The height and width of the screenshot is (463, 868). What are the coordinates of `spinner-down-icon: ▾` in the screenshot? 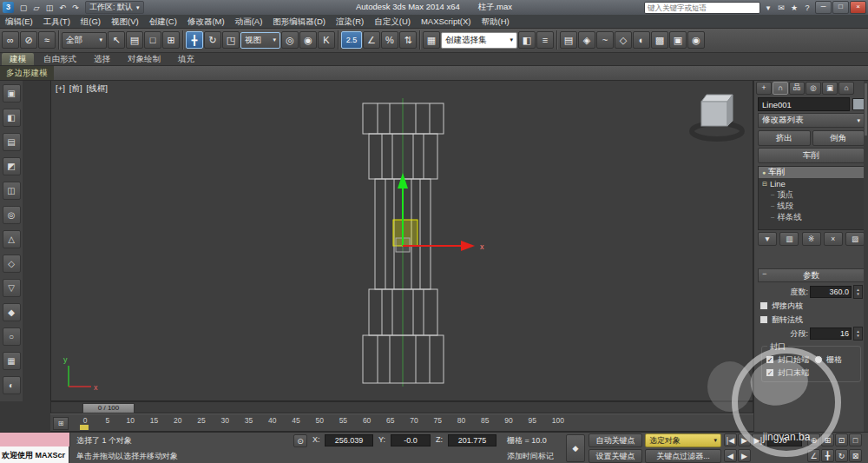 It's located at (858, 294).